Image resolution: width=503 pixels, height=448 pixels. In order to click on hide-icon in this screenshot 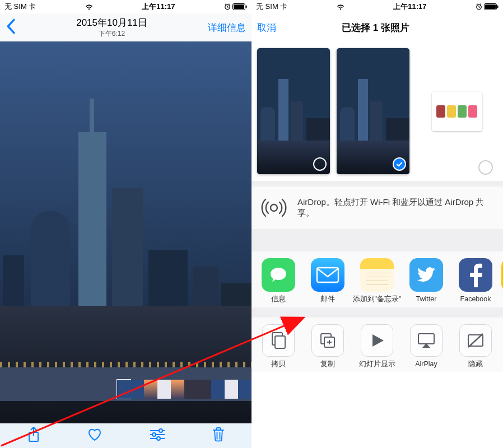, I will do `click(476, 340)`.